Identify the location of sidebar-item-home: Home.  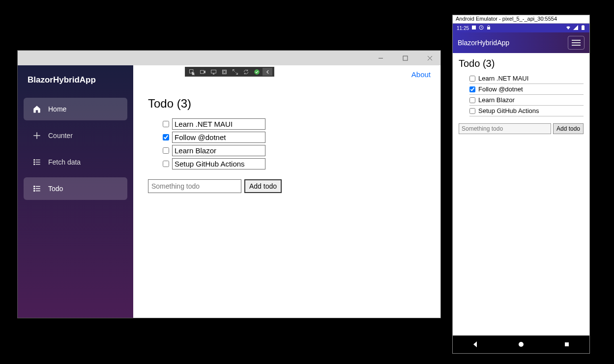
(76, 109).